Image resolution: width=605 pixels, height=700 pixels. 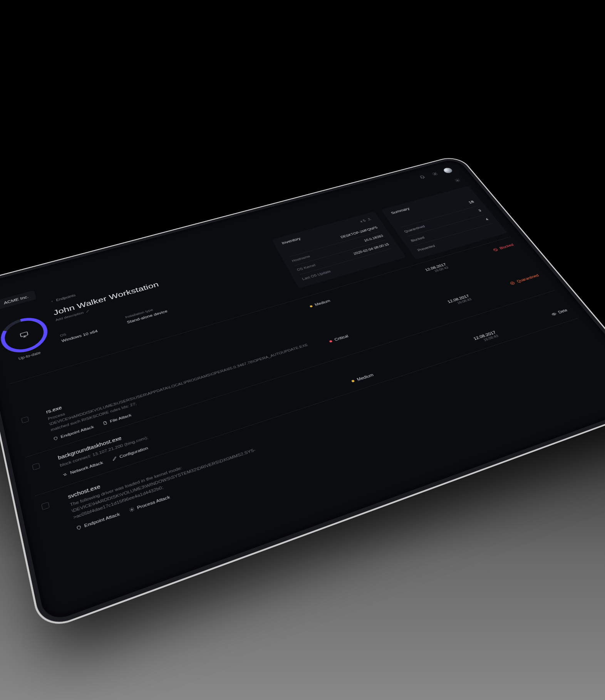 What do you see at coordinates (495, 250) in the screenshot?
I see `blocked-icon` at bounding box center [495, 250].